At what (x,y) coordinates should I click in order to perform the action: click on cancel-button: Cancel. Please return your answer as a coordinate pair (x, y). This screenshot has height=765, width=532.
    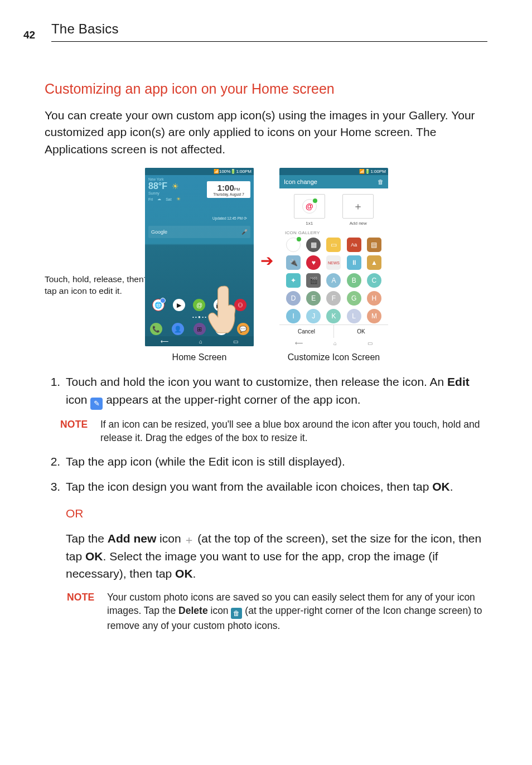
    Looking at the image, I should click on (307, 331).